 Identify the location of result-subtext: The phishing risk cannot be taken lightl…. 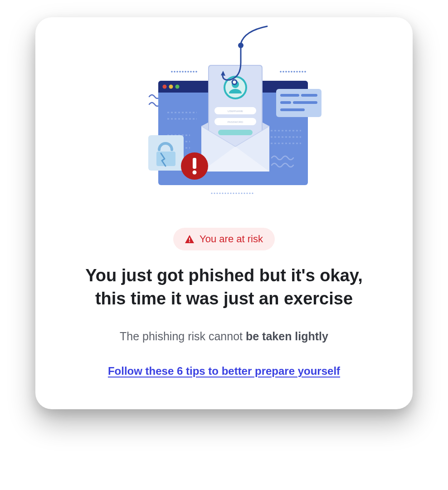
(224, 337).